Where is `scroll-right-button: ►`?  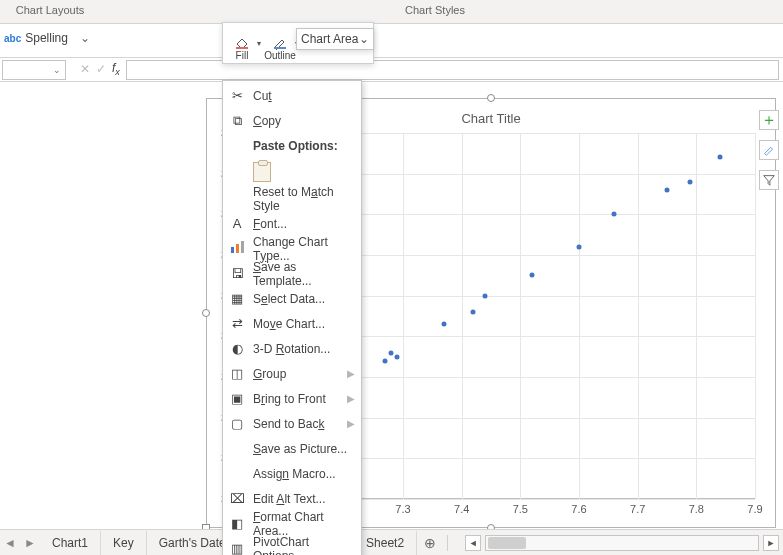 scroll-right-button: ► is located at coordinates (771, 543).